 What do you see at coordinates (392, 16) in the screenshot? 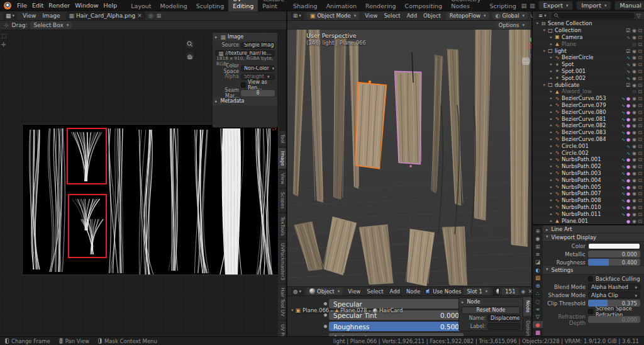
I see `viewport-menu-item: Select` at bounding box center [392, 16].